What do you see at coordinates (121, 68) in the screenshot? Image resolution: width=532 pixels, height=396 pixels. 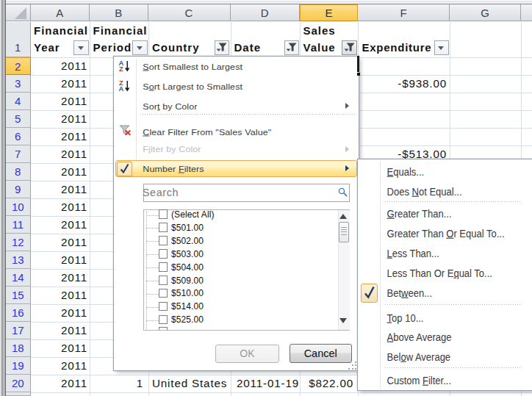 I see `svg-text: Z` at bounding box center [121, 68].